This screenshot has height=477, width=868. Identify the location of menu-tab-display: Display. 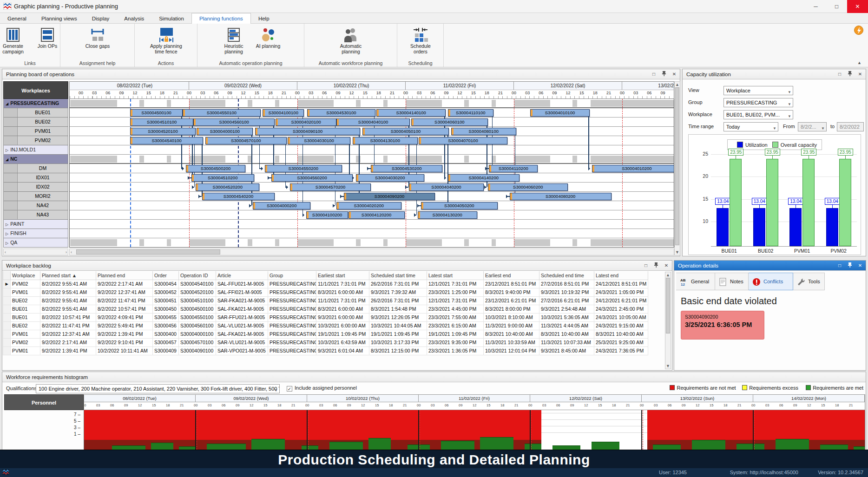
(101, 19).